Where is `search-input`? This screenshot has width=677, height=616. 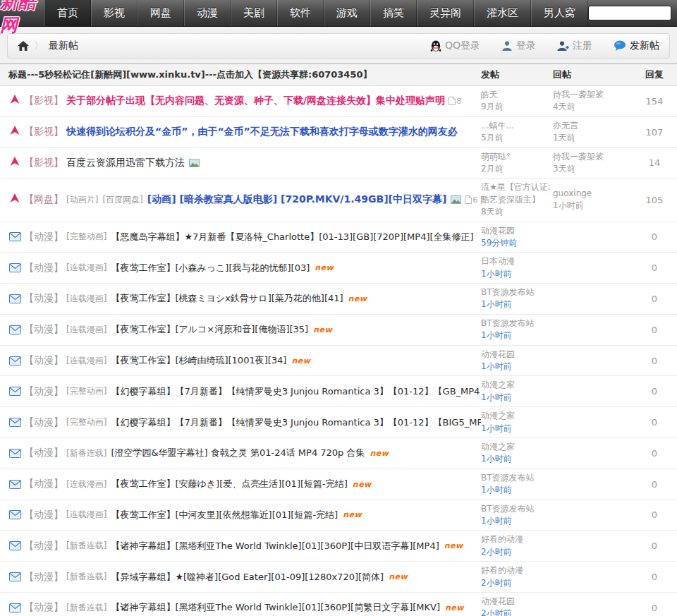
search-input is located at coordinates (630, 13).